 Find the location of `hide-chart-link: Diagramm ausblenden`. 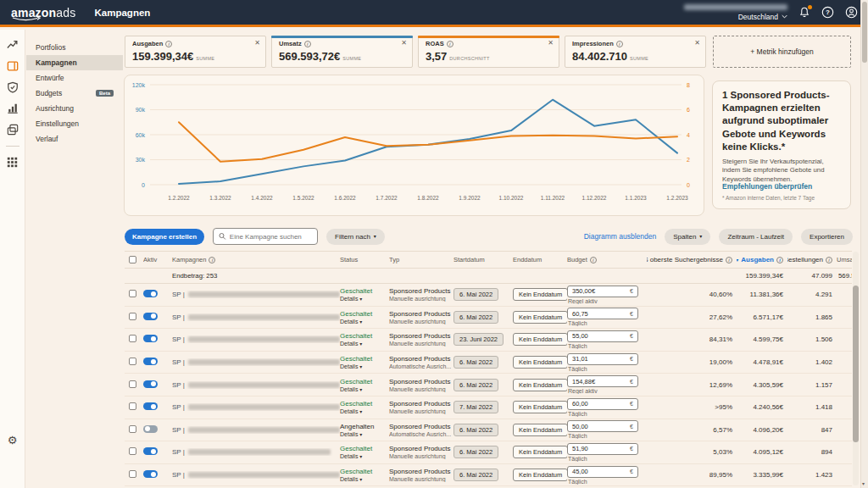

hide-chart-link: Diagramm ausblenden is located at coordinates (620, 236).